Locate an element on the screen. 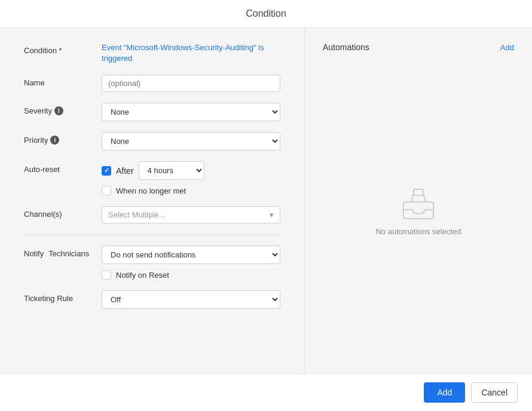  name-label: Name is located at coordinates (63, 81).